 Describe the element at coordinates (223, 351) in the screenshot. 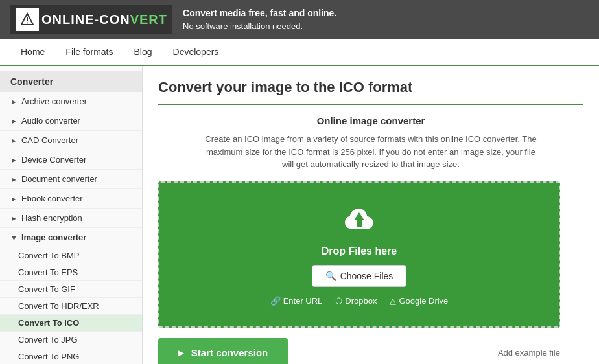

I see `start-conversion-button: ► Start conversion` at that location.